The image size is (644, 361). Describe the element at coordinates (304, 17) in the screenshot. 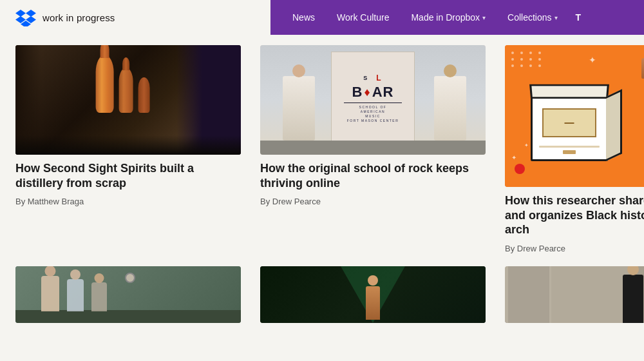

I see `nav-news-label: News` at that location.